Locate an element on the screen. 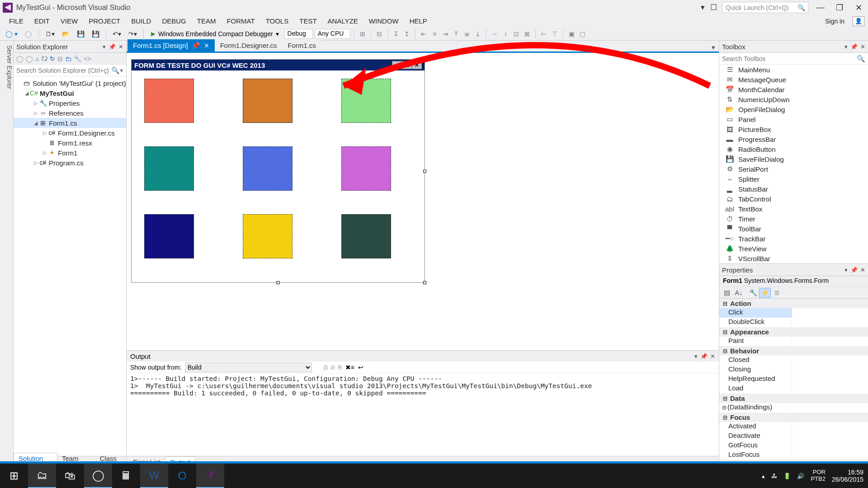  se-back-icon: ◯ is located at coordinates (20, 59).